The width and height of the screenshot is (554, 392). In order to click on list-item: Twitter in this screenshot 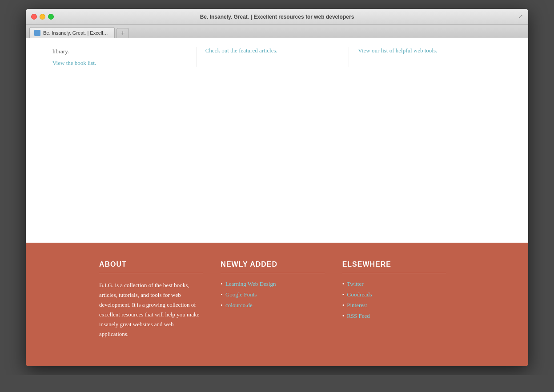, I will do `click(394, 284)`.